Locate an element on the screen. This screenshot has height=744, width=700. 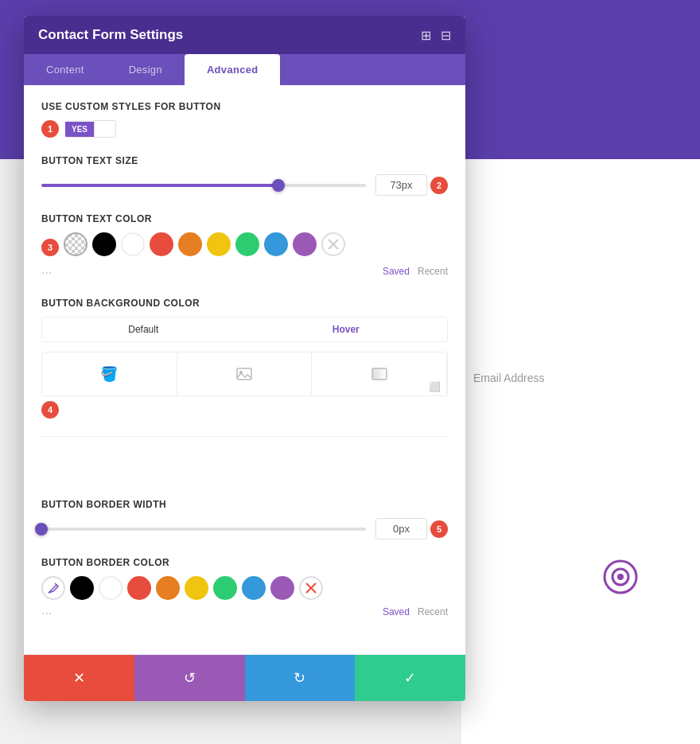
color-swatch-red is located at coordinates (161, 244).